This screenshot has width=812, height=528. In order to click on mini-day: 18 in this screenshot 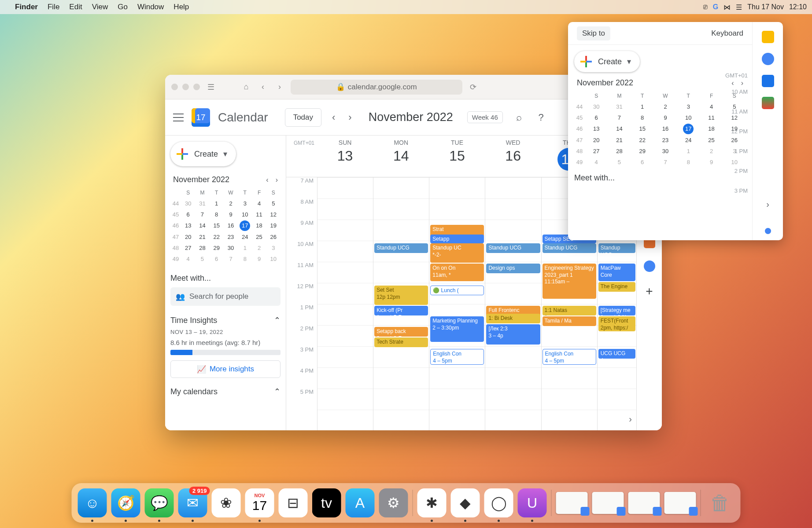, I will do `click(259, 226)`.